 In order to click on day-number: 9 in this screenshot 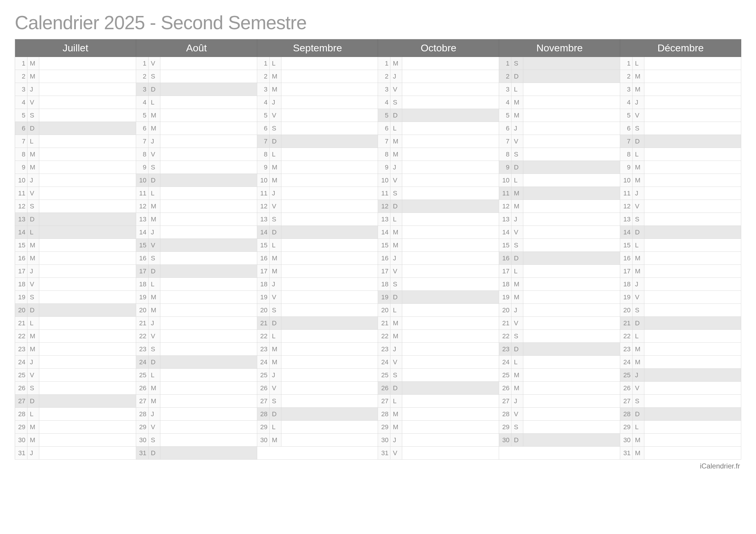, I will do `click(263, 167)`.